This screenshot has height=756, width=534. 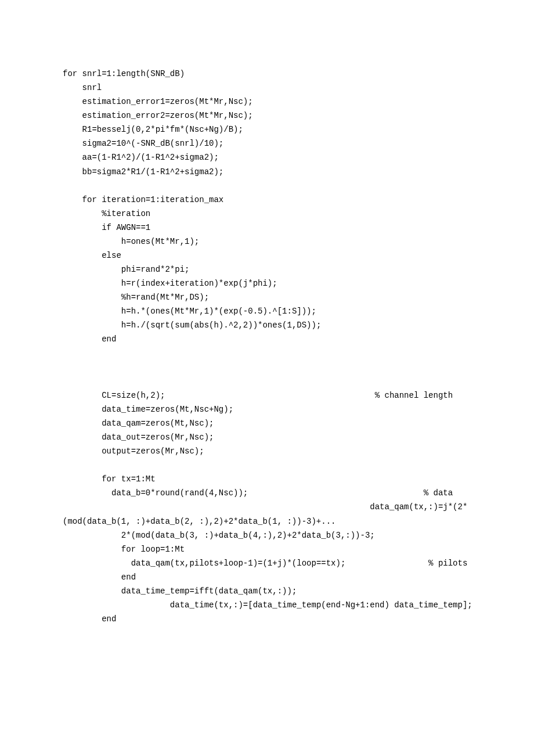 I want to click on code-line: data_qam(tx,pilots+loop-1)=(1+j)*(loop==…, so click(x=265, y=563).